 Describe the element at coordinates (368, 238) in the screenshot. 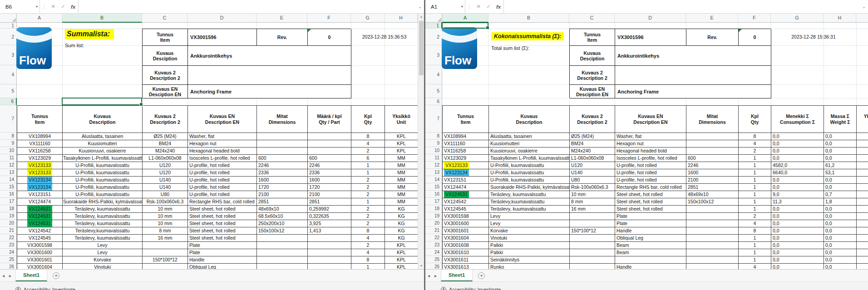

I see `cell: 4` at that location.